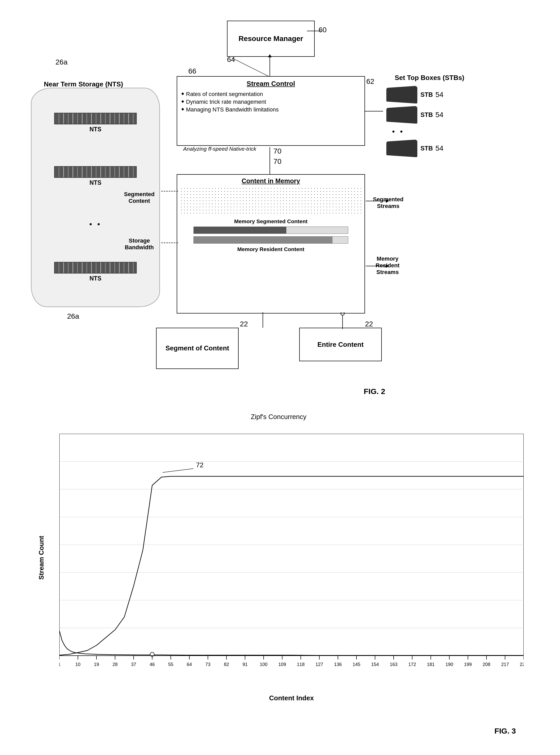 This screenshot has width=560, height=755. What do you see at coordinates (426, 115) in the screenshot?
I see `stb-label-2: STB` at bounding box center [426, 115].